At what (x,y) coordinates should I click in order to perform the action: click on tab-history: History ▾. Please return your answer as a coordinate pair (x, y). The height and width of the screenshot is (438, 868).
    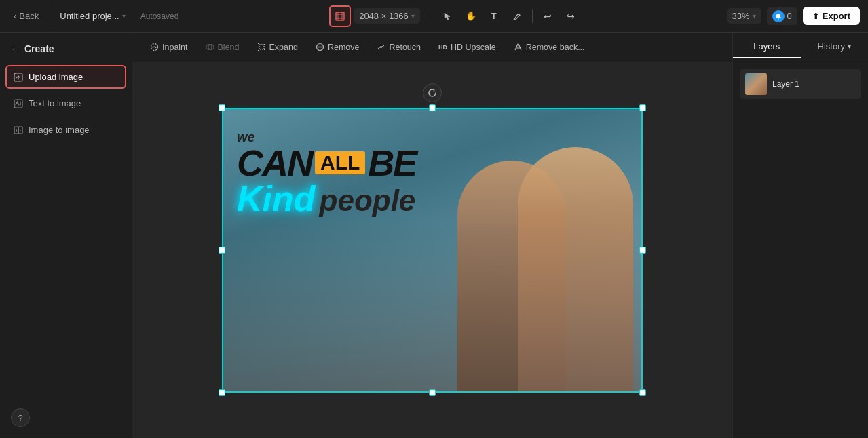
    Looking at the image, I should click on (835, 47).